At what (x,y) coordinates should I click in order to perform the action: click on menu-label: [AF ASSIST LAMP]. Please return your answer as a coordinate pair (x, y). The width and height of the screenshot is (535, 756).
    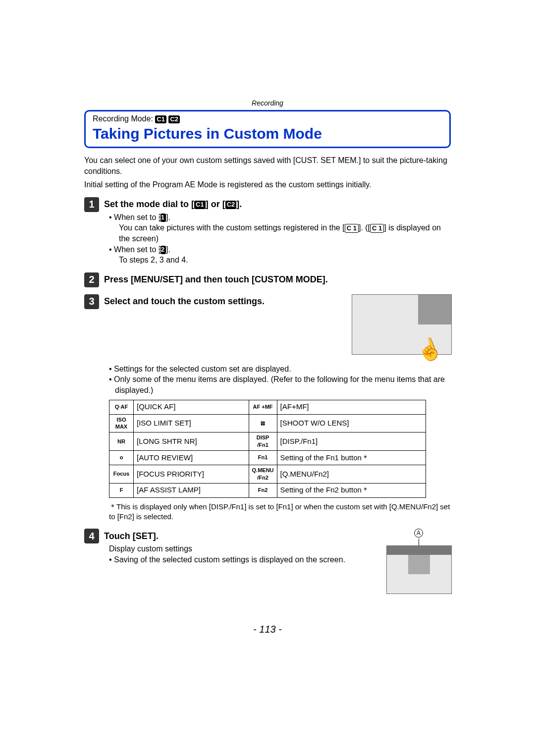
    Looking at the image, I should click on (191, 490).